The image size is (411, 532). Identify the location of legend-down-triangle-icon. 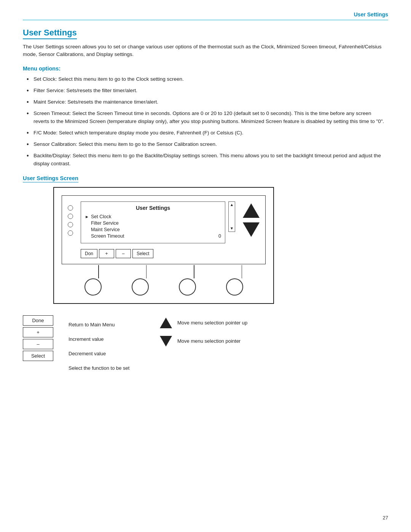
(166, 341).